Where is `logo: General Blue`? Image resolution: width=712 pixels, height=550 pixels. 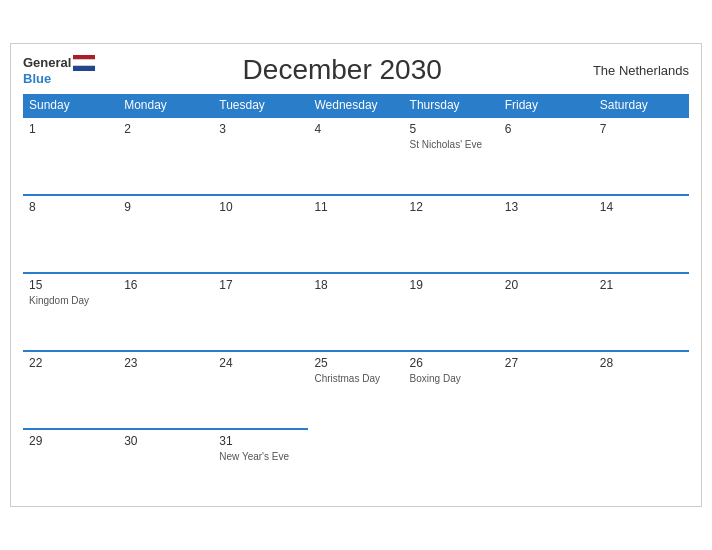
logo: General Blue is located at coordinates (59, 70).